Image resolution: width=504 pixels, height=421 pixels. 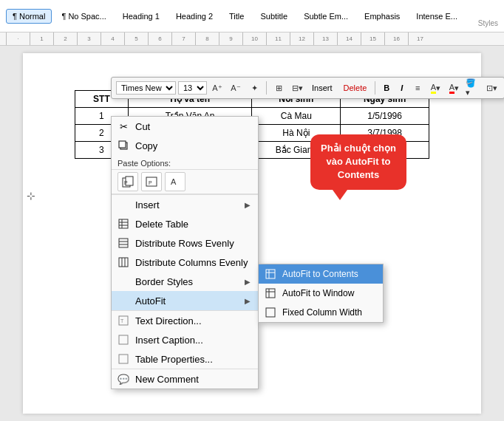 I want to click on ribbon-btn-heading2: Heading 2, so click(x=194, y=16).